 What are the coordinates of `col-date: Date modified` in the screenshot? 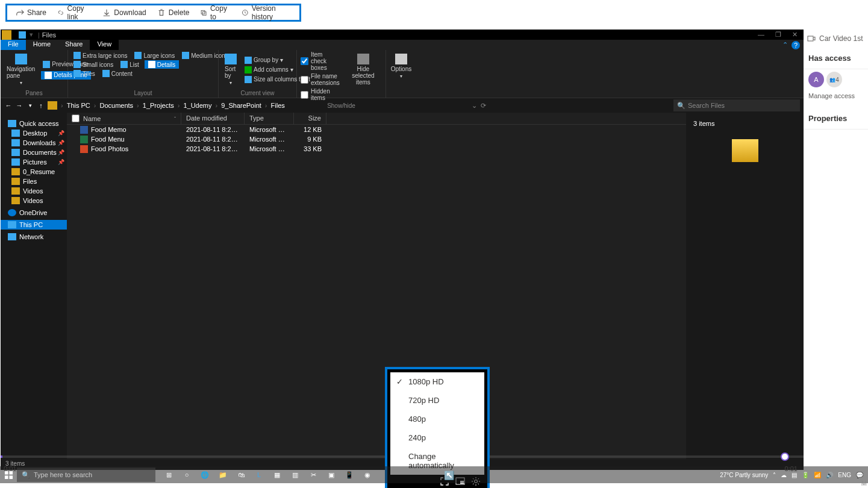 It's located at (213, 118).